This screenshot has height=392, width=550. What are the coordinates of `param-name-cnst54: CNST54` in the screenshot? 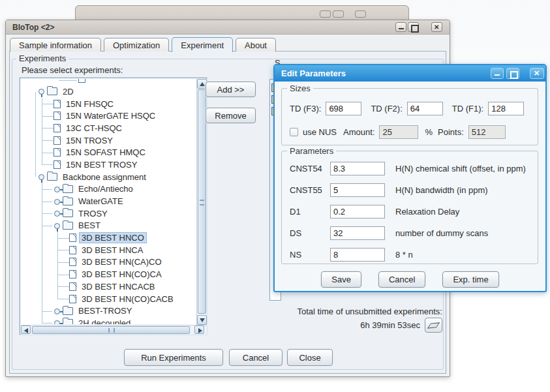 It's located at (310, 168).